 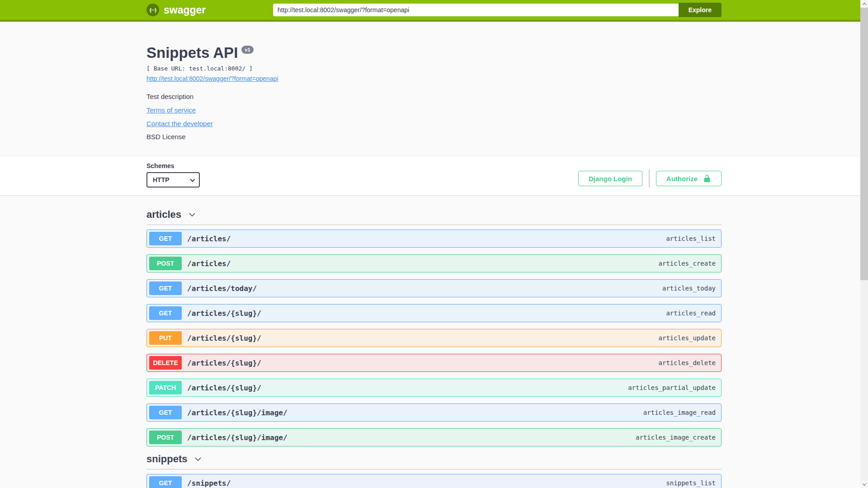 What do you see at coordinates (212, 79) in the screenshot?
I see `spec-link: http://test.local:8002/swagger/?format=o…` at bounding box center [212, 79].